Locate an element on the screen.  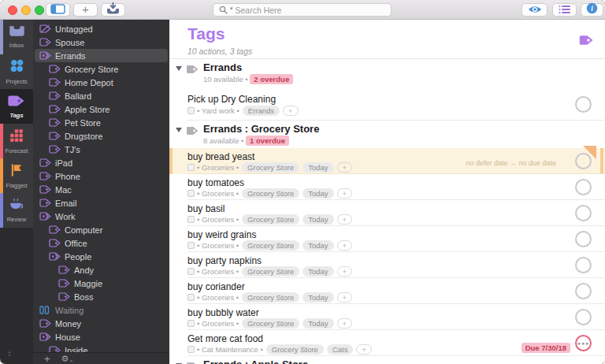
note-icon is located at coordinates (191, 110).